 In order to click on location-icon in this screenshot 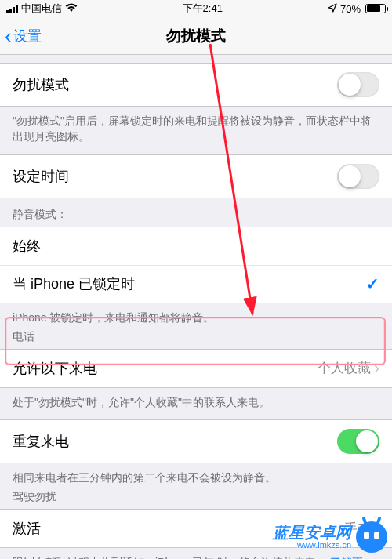, I will do `click(332, 9)`.